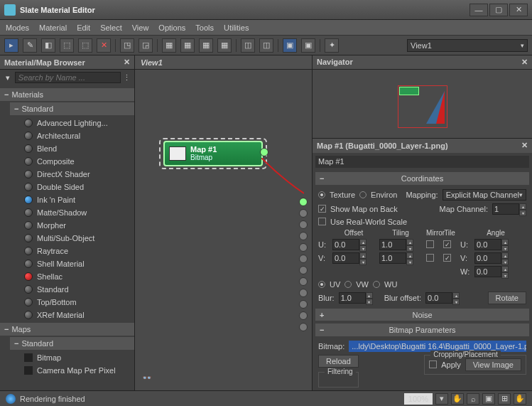  Describe the element at coordinates (338, 361) in the screenshot. I see `reload-button: Reload` at that location.